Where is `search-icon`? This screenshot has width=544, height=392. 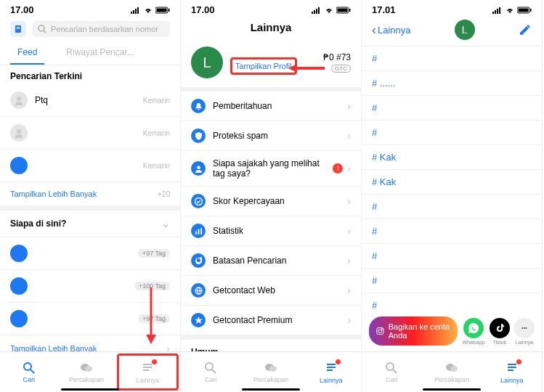 search-icon is located at coordinates (42, 29).